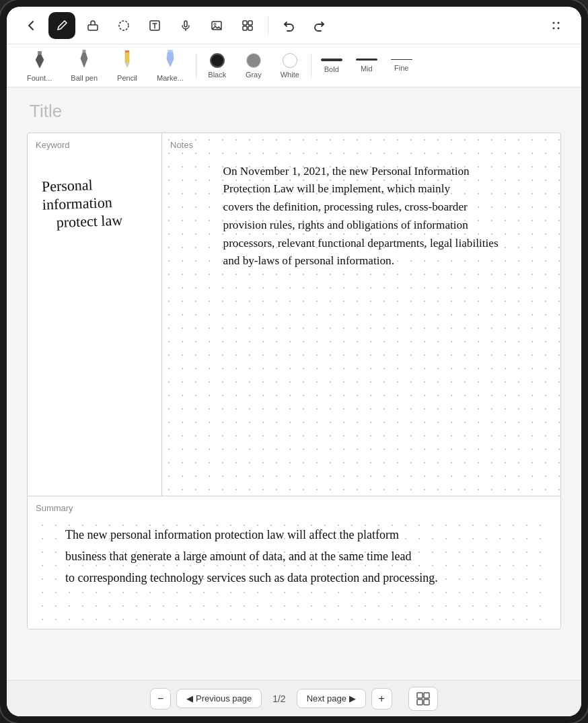 This screenshot has width=588, height=723. I want to click on text-button, so click(155, 26).